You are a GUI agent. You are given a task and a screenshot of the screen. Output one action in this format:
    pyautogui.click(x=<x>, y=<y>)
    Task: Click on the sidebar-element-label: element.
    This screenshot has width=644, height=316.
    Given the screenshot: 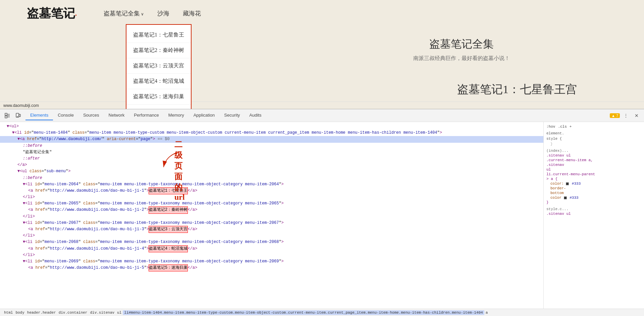 What is the action you would take?
    pyautogui.click(x=594, y=133)
    